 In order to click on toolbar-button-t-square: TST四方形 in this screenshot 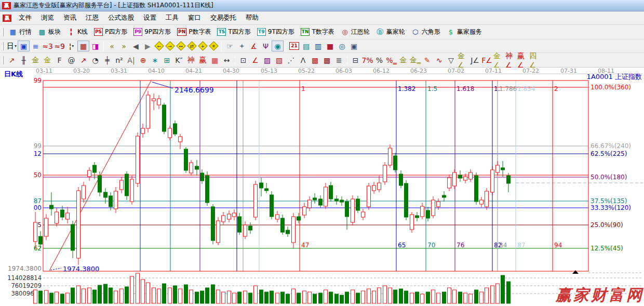, I will do `click(234, 32)`.